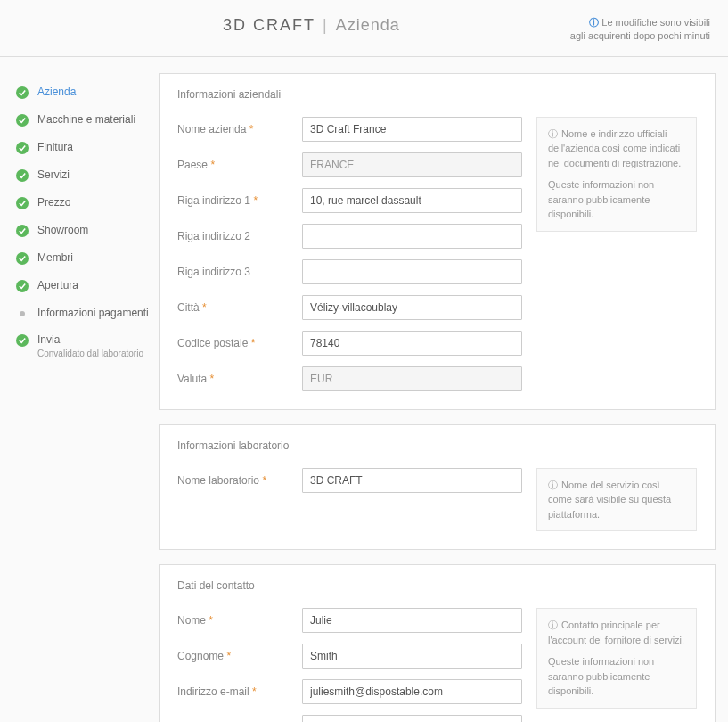  Describe the element at coordinates (53, 175) in the screenshot. I see `sidebar-item-label: Servizi` at that location.